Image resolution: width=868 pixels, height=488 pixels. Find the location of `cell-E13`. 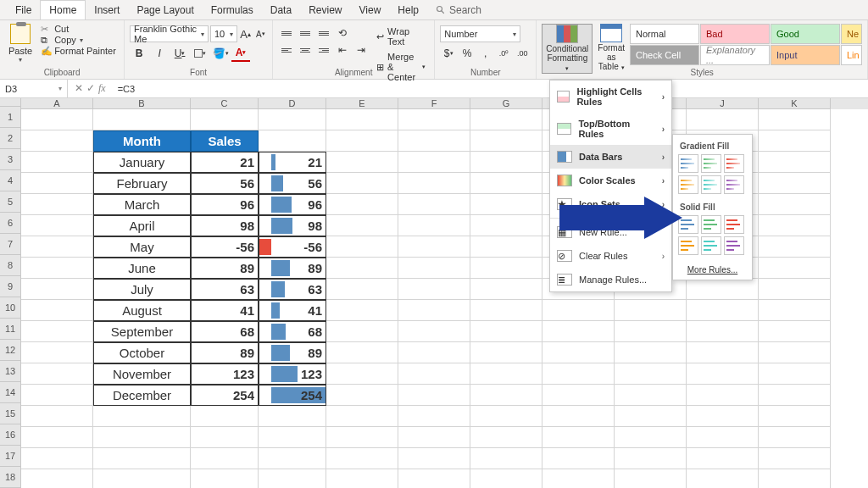

cell-E13 is located at coordinates (363, 374).